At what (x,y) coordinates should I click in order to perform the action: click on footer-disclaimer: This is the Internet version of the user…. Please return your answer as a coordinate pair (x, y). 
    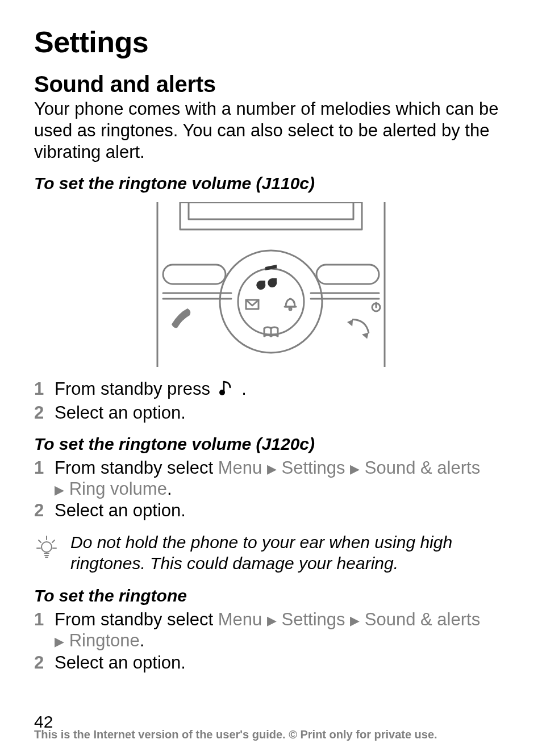
    Looking at the image, I should click on (271, 735).